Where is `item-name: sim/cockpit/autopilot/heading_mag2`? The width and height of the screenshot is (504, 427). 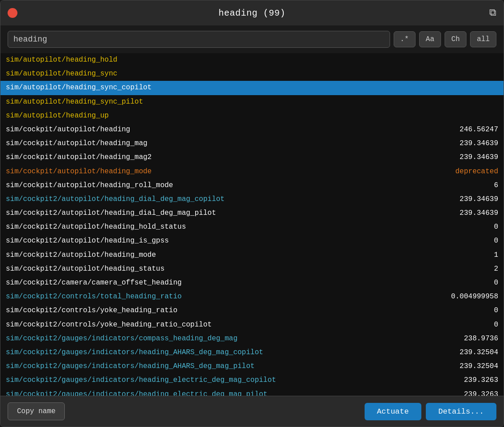
item-name: sim/cockpit/autopilot/heading_mag2 is located at coordinates (223, 157).